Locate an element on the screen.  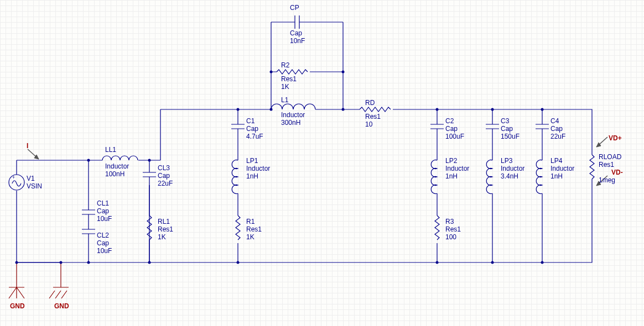
val-LP1: 1nH is located at coordinates (252, 177).